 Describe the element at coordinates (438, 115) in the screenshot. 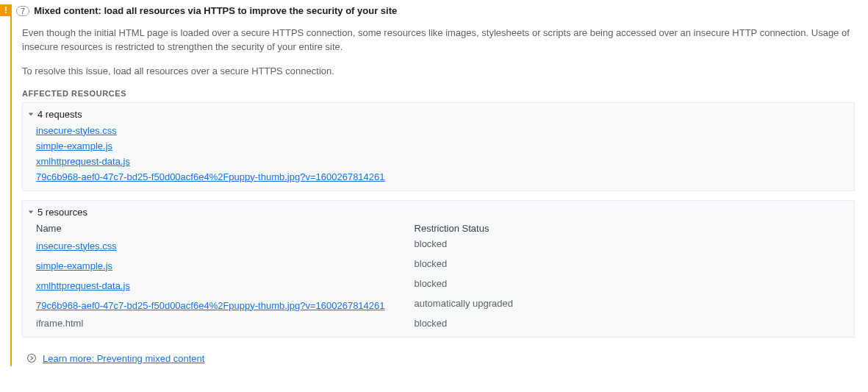

I see `requests-panel-header: 4 requests` at that location.